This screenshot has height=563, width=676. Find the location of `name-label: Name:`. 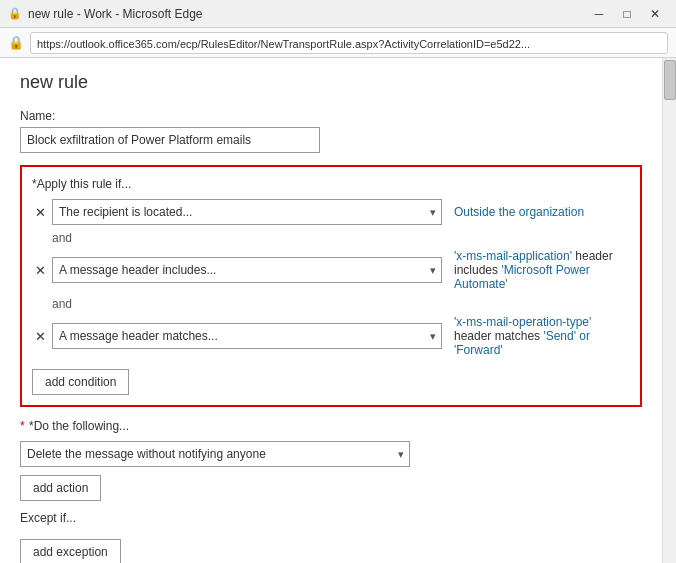

name-label: Name: is located at coordinates (331, 116).